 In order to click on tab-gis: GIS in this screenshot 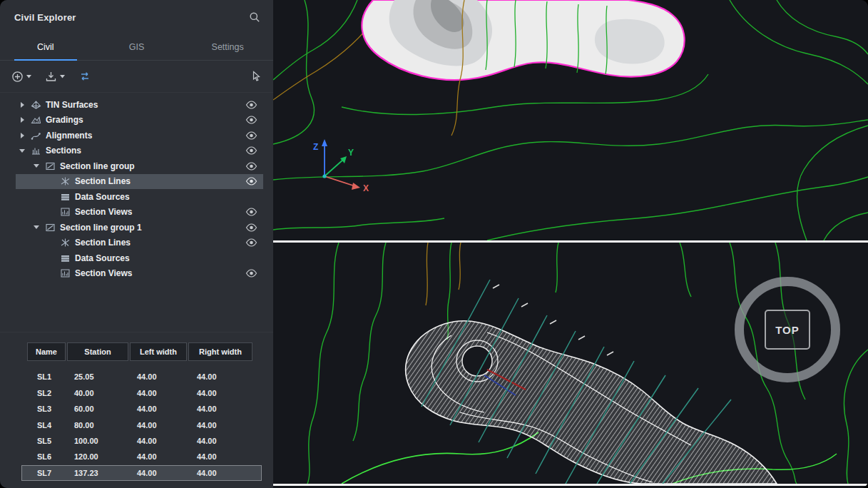, I will do `click(137, 47)`.